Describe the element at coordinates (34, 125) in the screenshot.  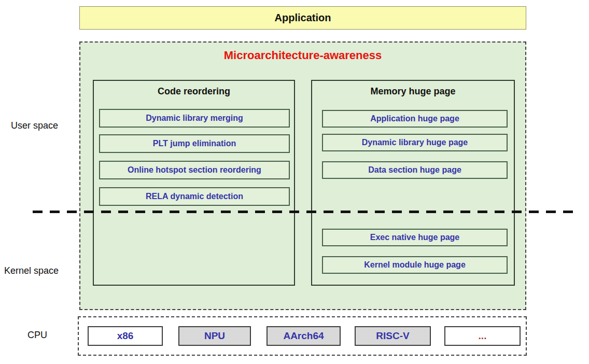
I see `user-space-label: User space` at that location.